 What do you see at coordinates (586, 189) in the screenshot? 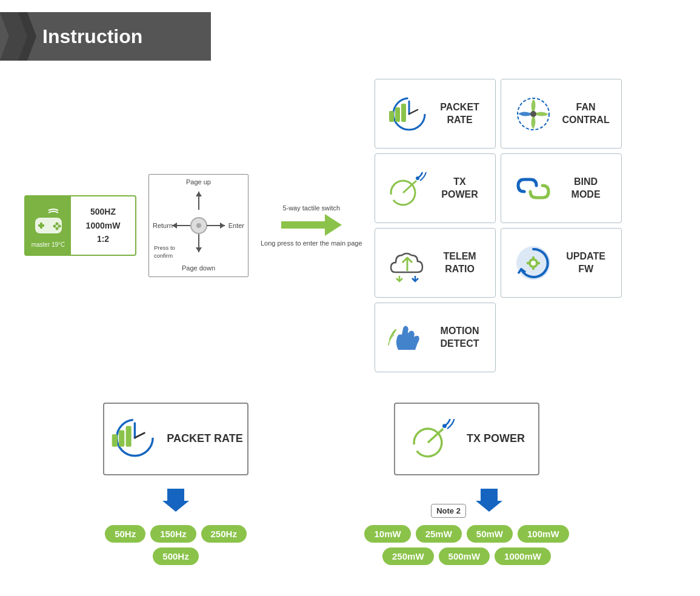
I see `menu-label-bind-mode: BINDMODE` at bounding box center [586, 189].